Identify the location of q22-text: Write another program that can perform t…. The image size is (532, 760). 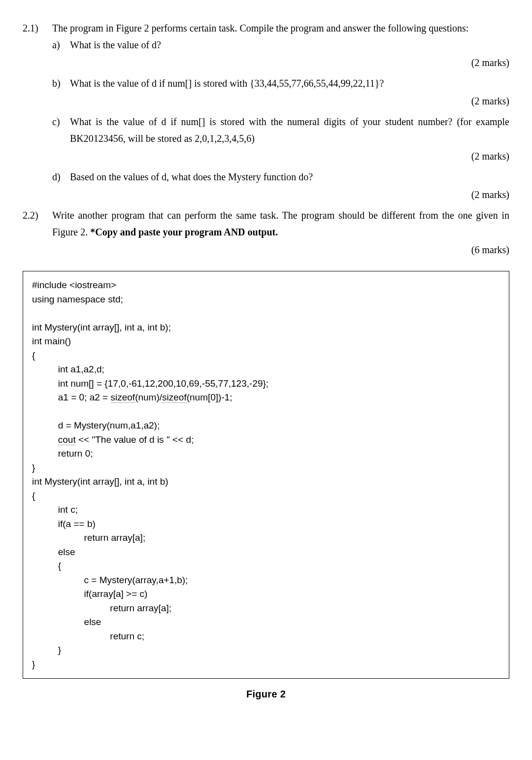
(281, 224).